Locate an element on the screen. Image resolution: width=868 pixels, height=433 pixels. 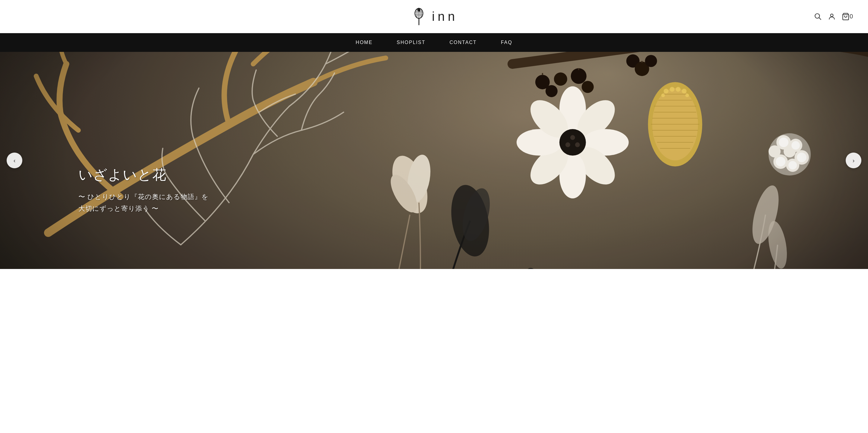
cart-count: 0 is located at coordinates (851, 16).